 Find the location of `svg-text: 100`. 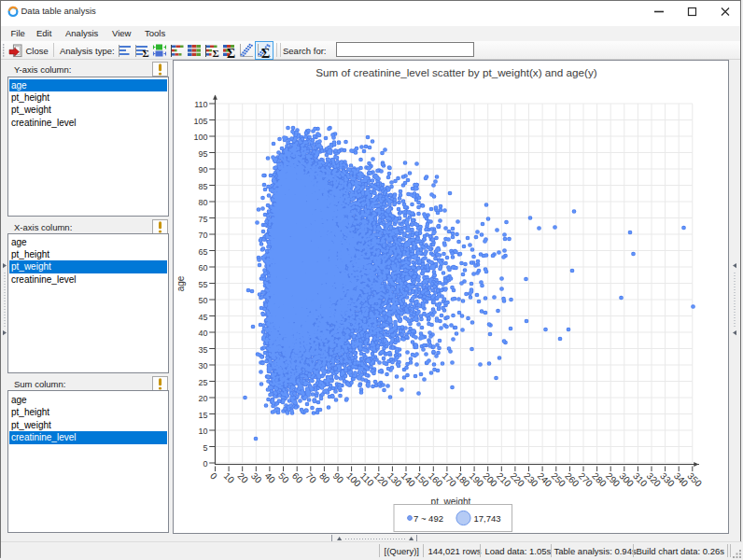

svg-text: 100 is located at coordinates (200, 137).